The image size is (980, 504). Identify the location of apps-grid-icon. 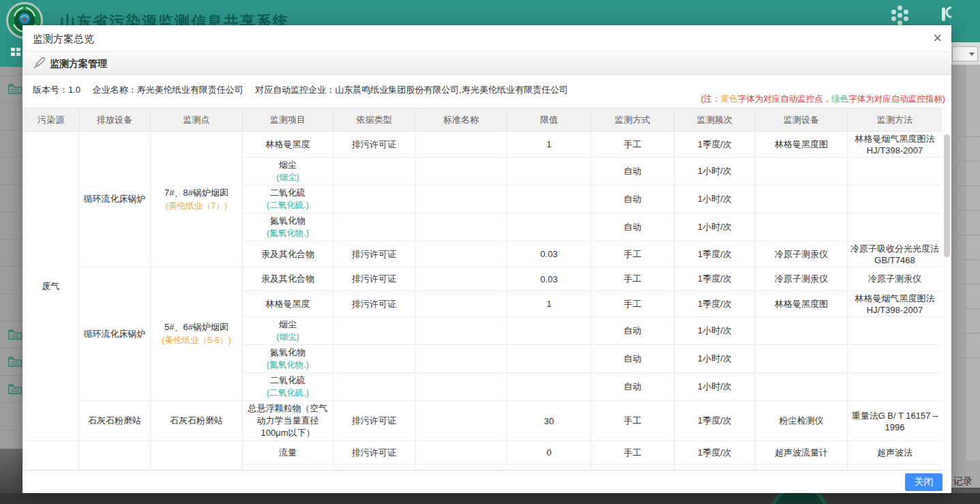
(900, 16).